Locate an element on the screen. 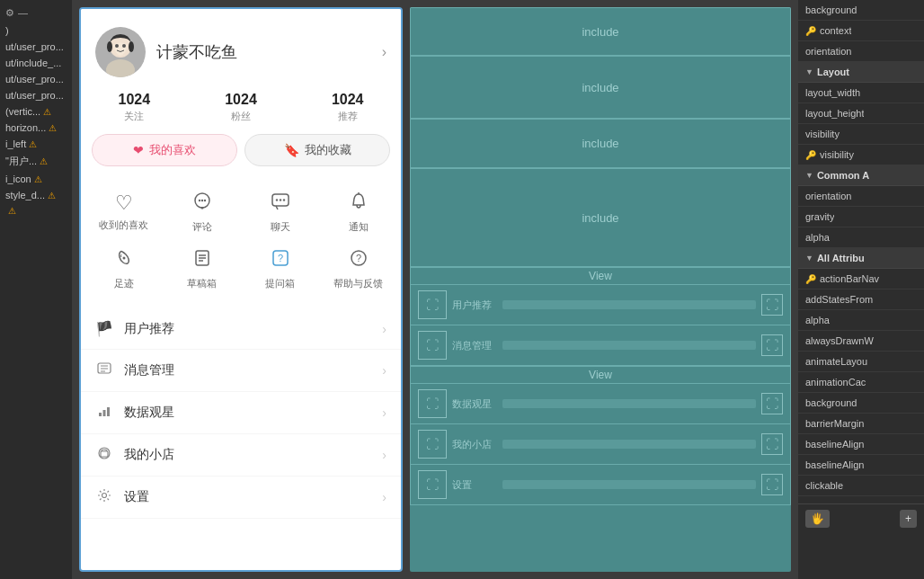  wf-img-1-1: ⛶ is located at coordinates (432, 444).